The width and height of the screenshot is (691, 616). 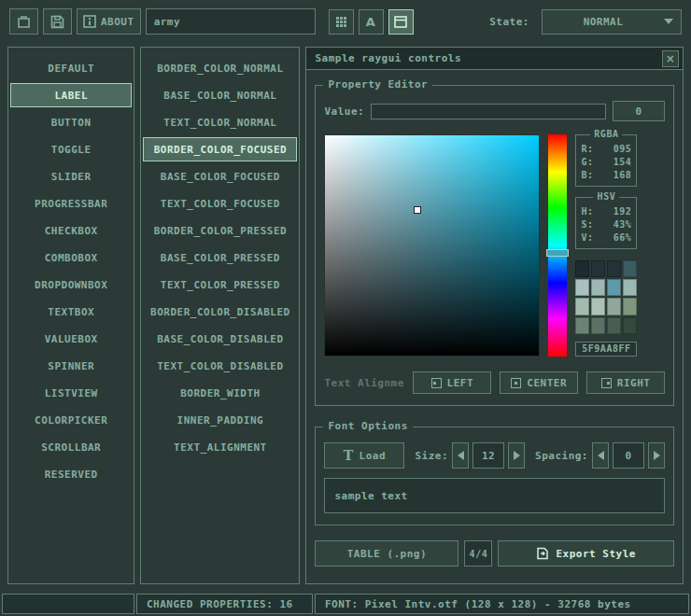 What do you see at coordinates (606, 349) in the screenshot?
I see `hex-value-box: 5F9AA8FF` at bounding box center [606, 349].